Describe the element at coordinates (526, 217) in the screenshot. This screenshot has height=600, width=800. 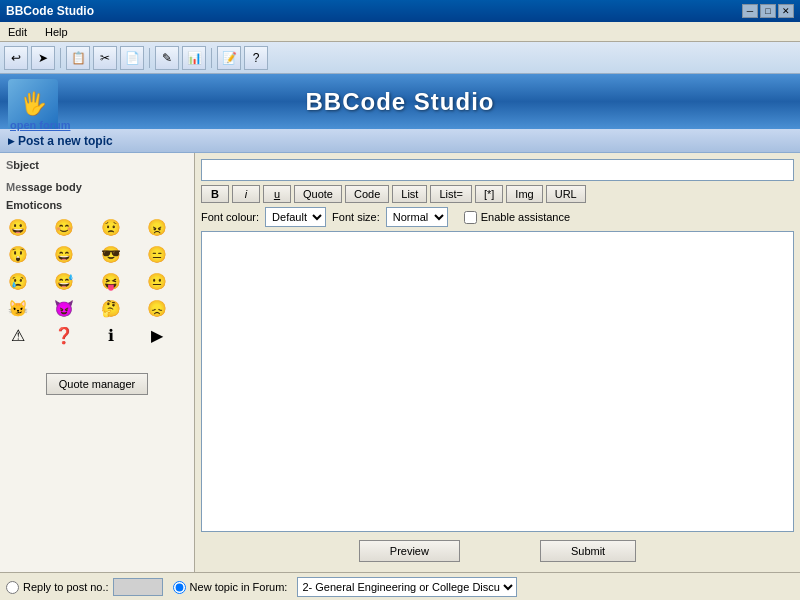
I see `enable-assistance-label: Enable assistance` at that location.